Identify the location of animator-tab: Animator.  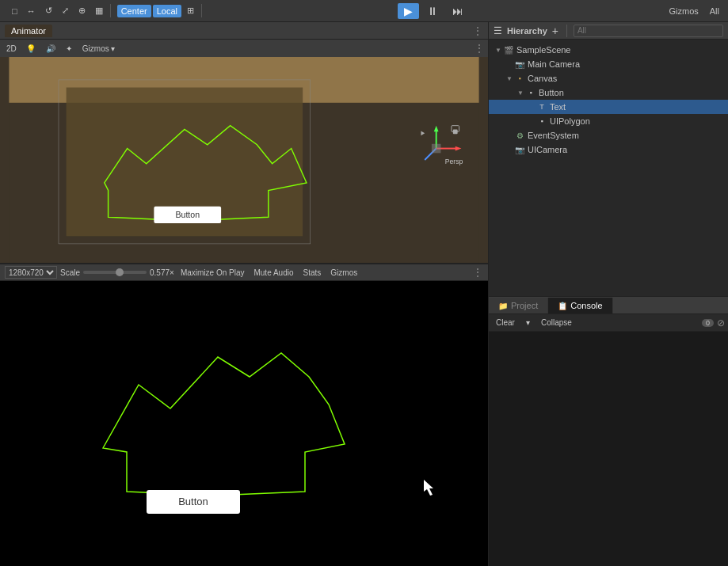
(29, 31).